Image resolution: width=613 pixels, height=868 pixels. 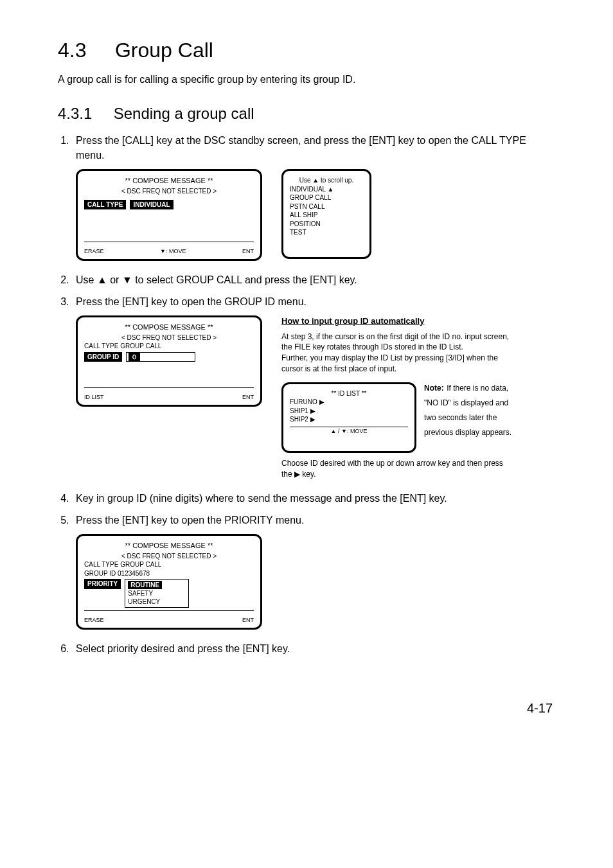 What do you see at coordinates (169, 574) in the screenshot?
I see `priority-groupid-line: GROUP ID 012345678` at bounding box center [169, 574].